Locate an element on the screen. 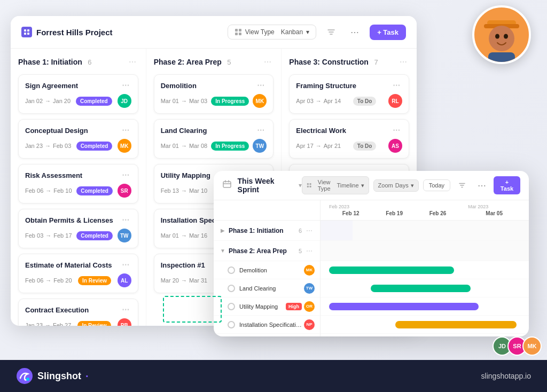 The width and height of the screenshot is (547, 392). tl-filter-button is located at coordinates (462, 185).